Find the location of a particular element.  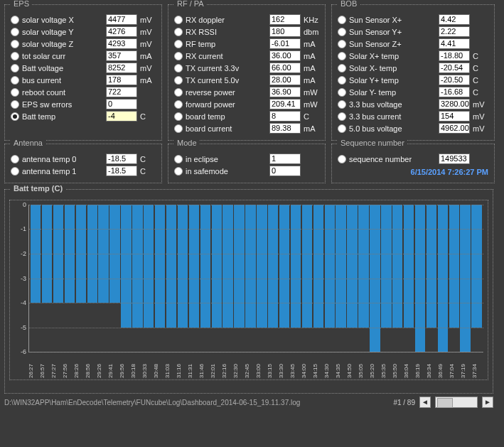

reverse-power-row: reverse power36.90mW is located at coordinates (247, 92).